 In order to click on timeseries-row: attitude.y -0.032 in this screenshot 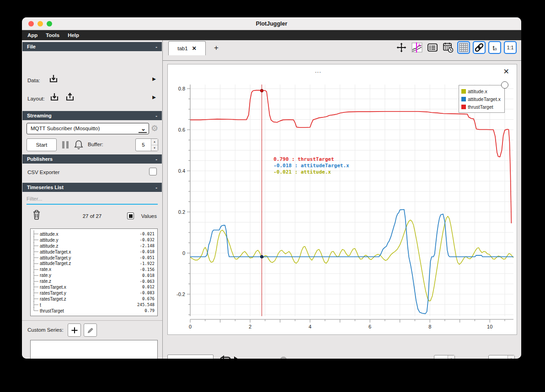, I will do `click(93, 240)`.